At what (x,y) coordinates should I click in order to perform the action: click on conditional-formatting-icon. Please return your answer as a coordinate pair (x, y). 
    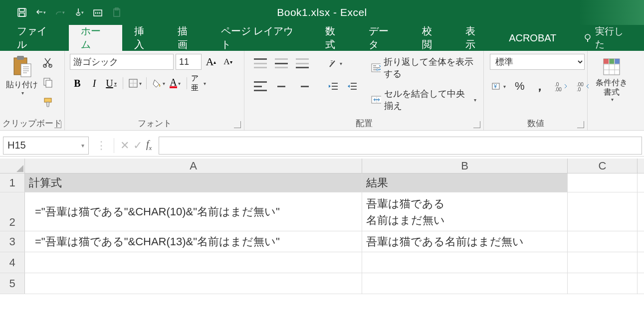
    Looking at the image, I should click on (612, 67).